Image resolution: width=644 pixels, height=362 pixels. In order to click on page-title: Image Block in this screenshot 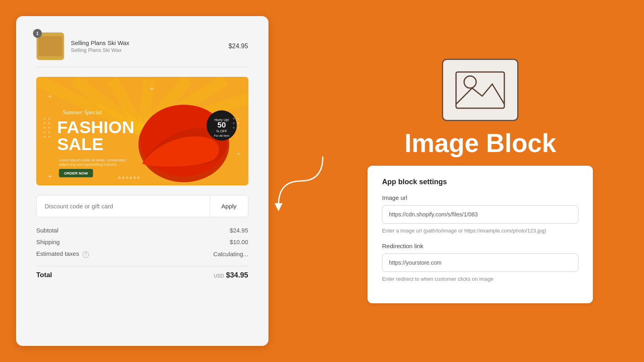, I will do `click(481, 143)`.